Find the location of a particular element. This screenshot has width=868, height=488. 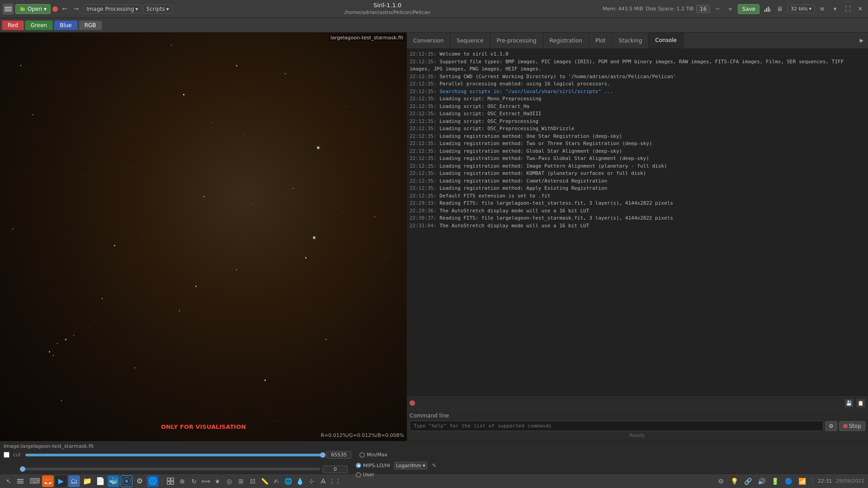

mips-radio is located at coordinates (359, 465).